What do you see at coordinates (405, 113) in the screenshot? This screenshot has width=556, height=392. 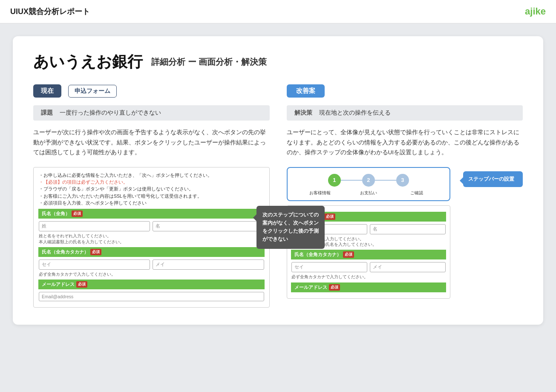 I see `solution-bar: 解決策 現在地と次の操作を伝える` at bounding box center [405, 113].